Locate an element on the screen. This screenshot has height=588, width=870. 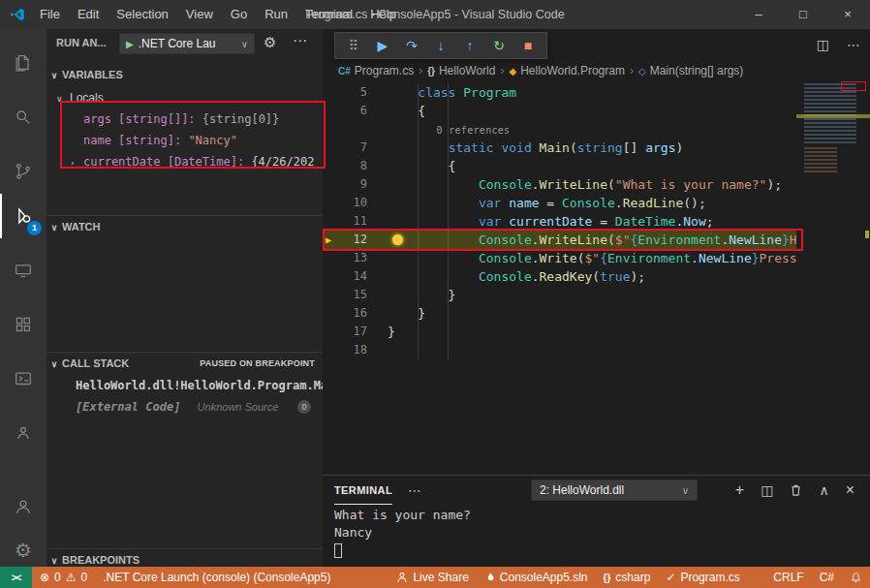
terminal-instance-dropdown: 2: HelloWorld.dll ∨ is located at coordinates (614, 490).